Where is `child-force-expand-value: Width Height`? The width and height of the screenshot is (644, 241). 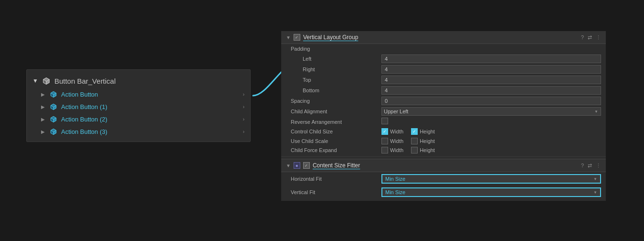 child-force-expand-value: Width Height is located at coordinates (491, 150).